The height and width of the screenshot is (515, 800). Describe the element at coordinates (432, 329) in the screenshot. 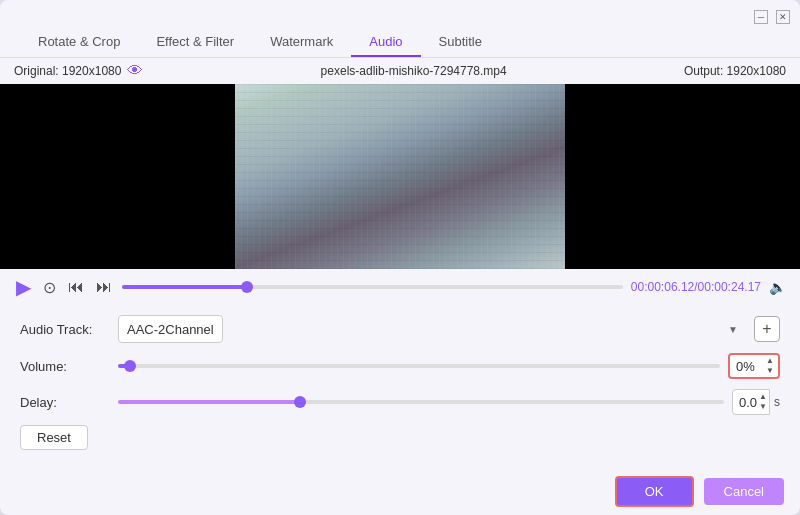

I see `audio-track-select-wrapper: AAC-2Channel AAC-Stereo MP3 ▼` at that location.